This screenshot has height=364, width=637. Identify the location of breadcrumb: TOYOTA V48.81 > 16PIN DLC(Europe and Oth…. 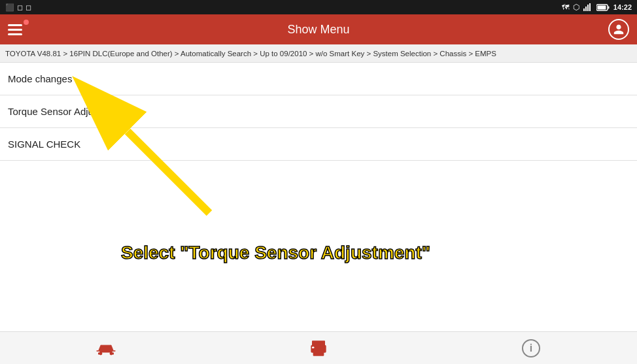
(318, 54).